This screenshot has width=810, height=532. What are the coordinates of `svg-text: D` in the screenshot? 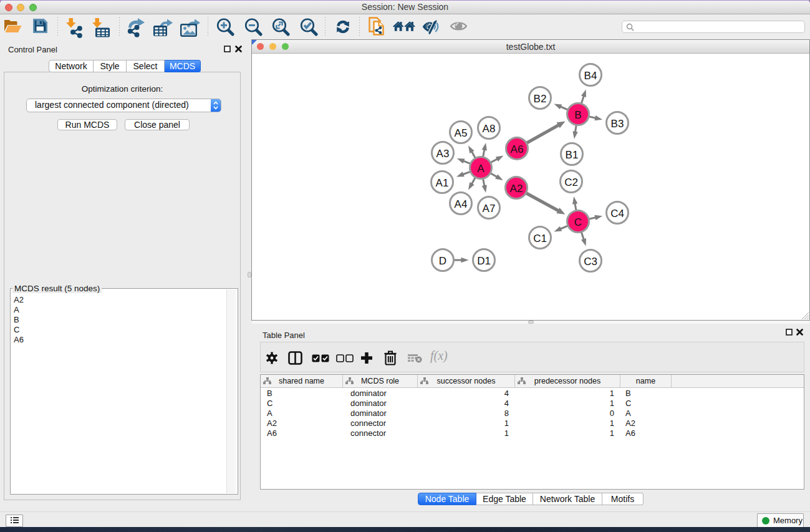 It's located at (443, 261).